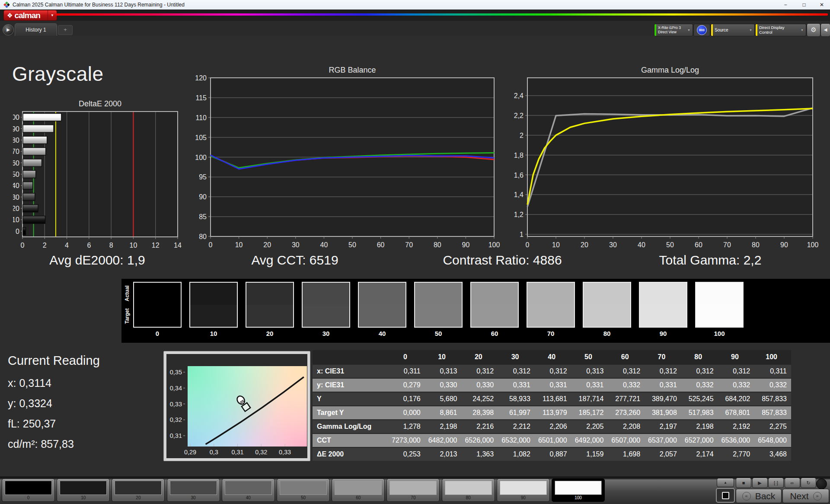  Describe the element at coordinates (699, 413) in the screenshot. I see `table-cell: 517,983` at that location.